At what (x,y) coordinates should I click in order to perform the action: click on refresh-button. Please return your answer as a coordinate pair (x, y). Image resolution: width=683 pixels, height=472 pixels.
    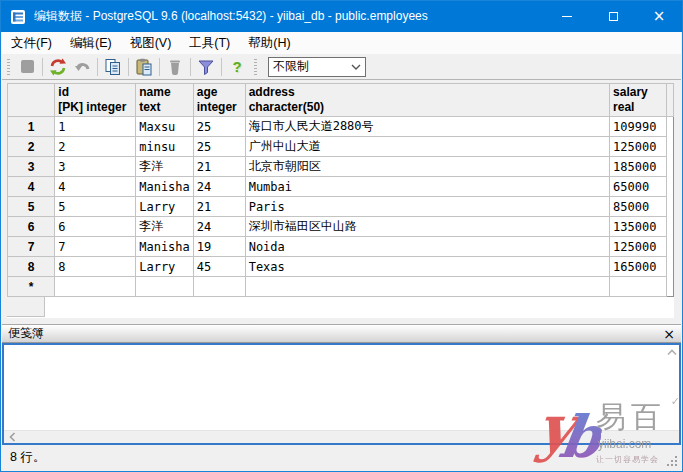
    Looking at the image, I should click on (58, 67).